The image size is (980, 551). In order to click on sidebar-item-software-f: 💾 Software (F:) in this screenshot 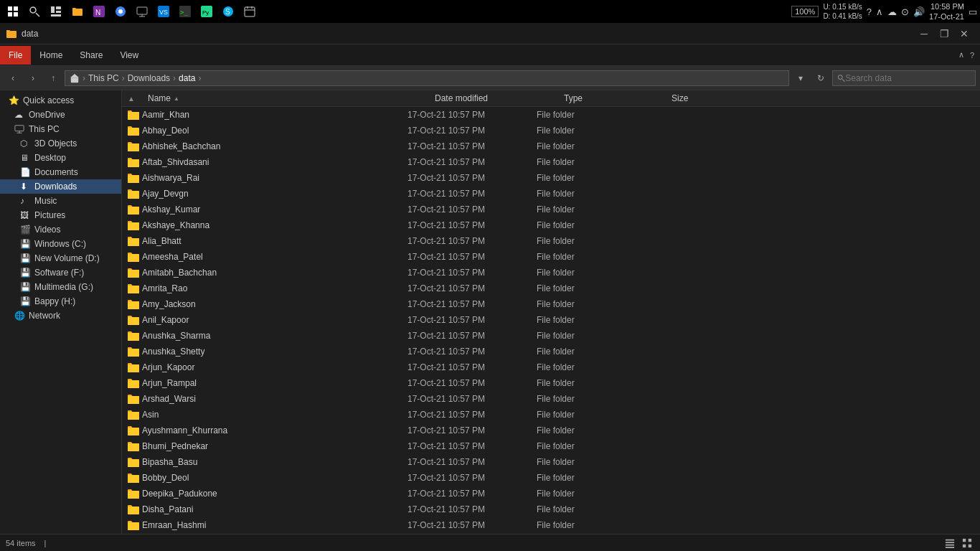, I will do `click(60, 273)`.